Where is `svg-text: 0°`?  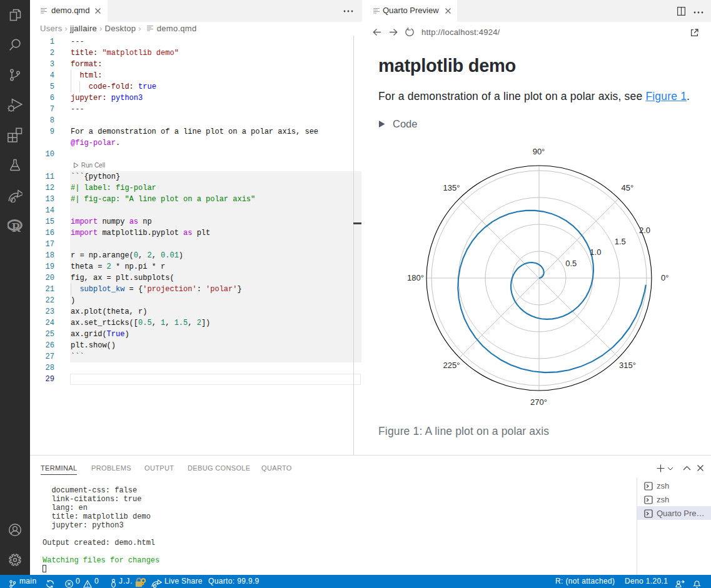
svg-text: 0° is located at coordinates (665, 277).